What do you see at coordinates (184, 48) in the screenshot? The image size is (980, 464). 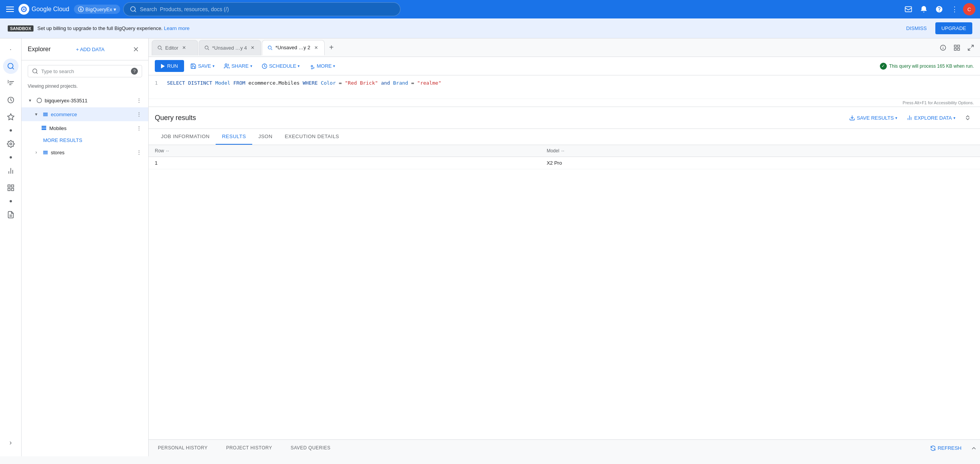 I see `tab-editor-close: ✕` at bounding box center [184, 48].